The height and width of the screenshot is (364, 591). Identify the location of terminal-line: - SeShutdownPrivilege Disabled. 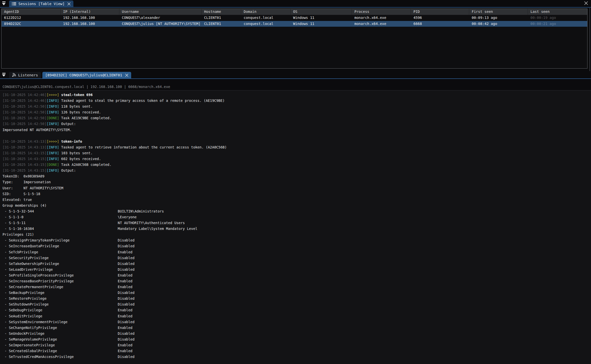
(297, 305).